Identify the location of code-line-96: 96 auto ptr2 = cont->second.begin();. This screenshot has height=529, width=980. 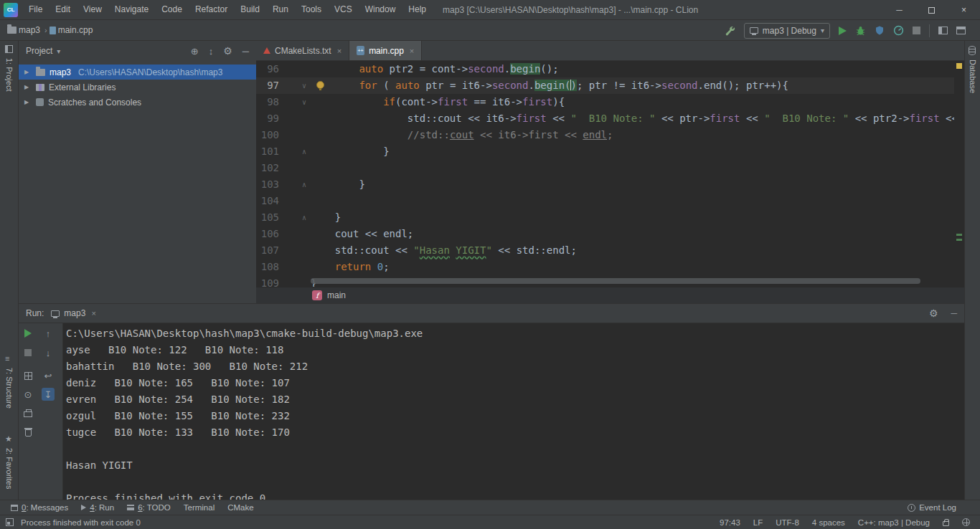
(606, 69).